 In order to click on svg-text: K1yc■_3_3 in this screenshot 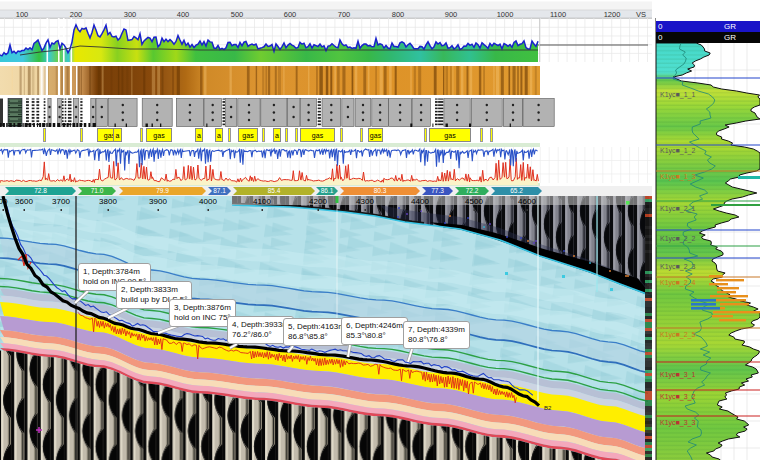, I will do `click(678, 423)`.